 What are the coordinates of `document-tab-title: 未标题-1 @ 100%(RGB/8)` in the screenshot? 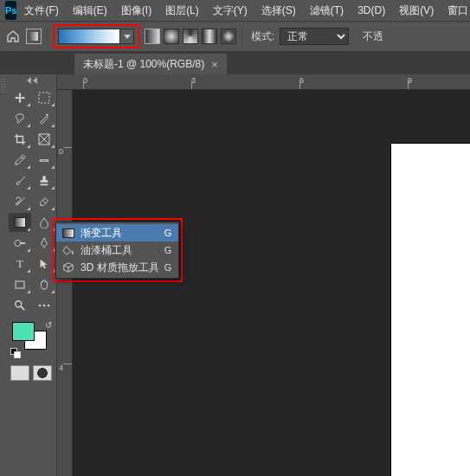 It's located at (144, 64).